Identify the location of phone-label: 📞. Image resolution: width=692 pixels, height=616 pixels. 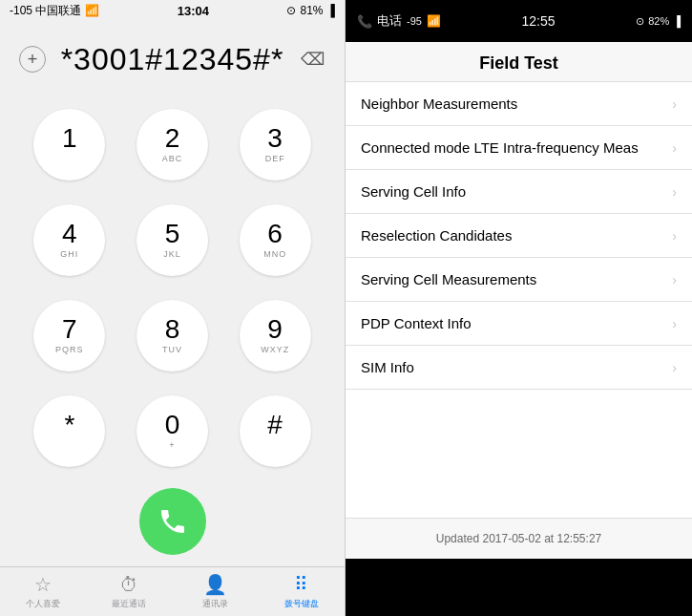
(365, 21).